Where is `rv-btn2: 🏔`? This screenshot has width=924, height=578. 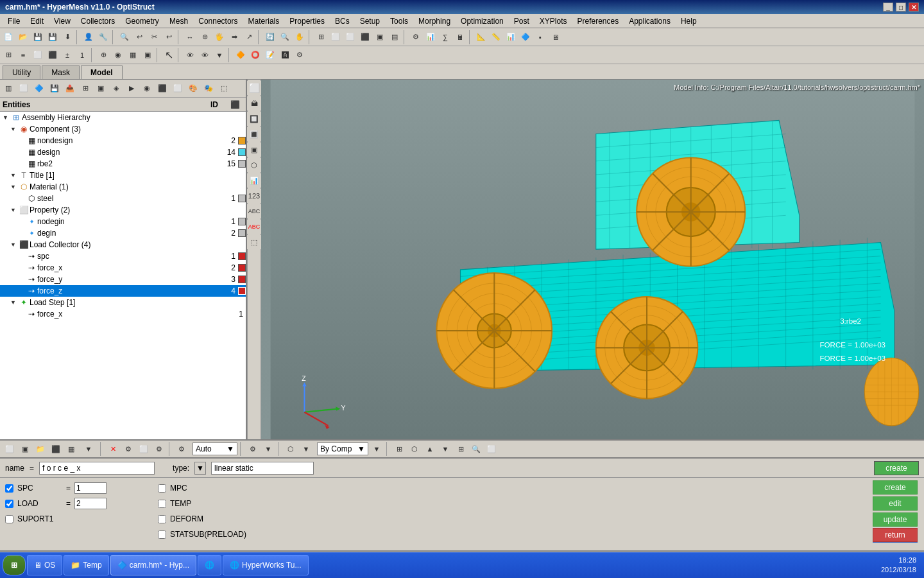 rv-btn2: 🏔 is located at coordinates (254, 103).